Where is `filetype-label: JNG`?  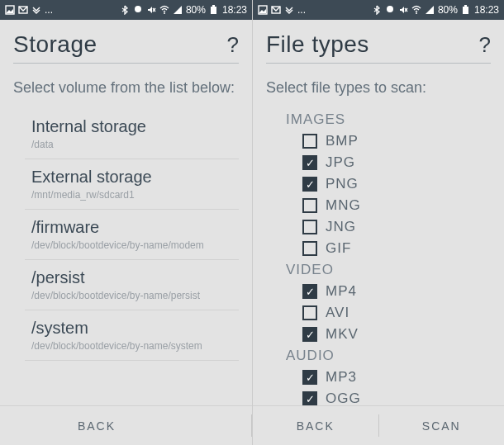 filetype-label: JNG is located at coordinates (340, 227).